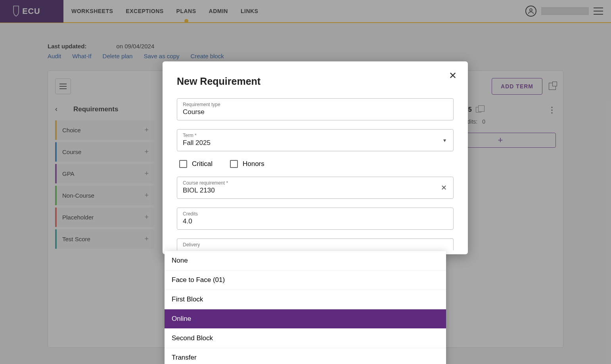 This screenshot has width=611, height=364. I want to click on term-field-label: Term *, so click(315, 135).